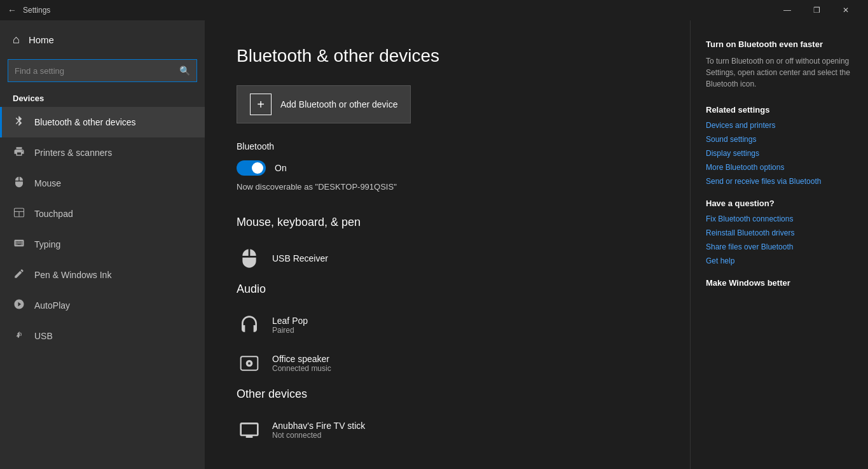 The image size is (868, 469). I want to click on fire-tv-status: Not connected, so click(319, 435).